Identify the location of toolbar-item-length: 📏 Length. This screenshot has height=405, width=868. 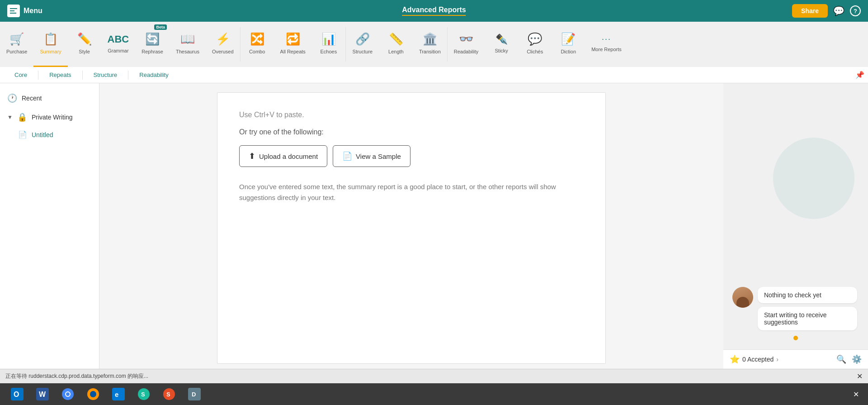
(396, 44).